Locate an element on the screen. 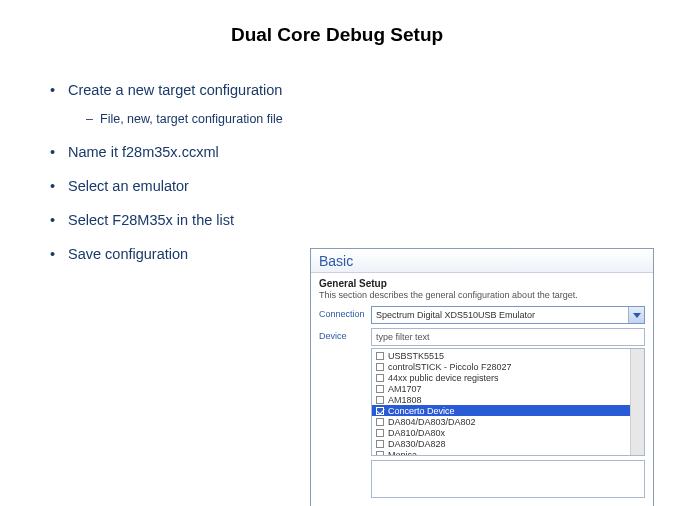 This screenshot has height=506, width=674. device-option: DA830/DA828 is located at coordinates (508, 444).